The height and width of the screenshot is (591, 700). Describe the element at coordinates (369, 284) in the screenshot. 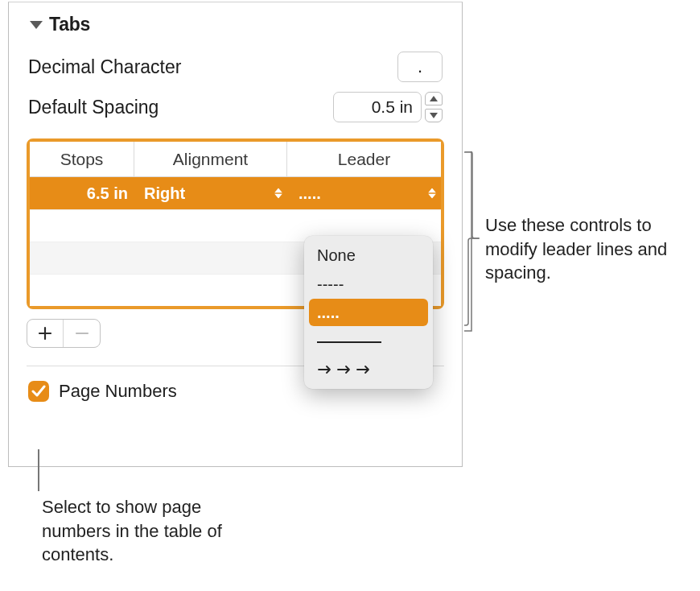

I see `leader-option-dashes: -----` at that location.